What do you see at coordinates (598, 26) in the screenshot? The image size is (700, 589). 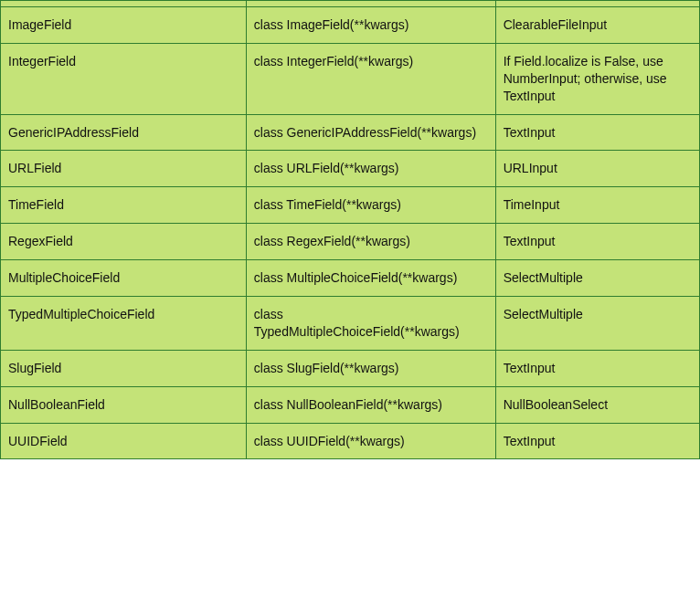 I see `widget-cell: ClearableFileInput` at bounding box center [598, 26].